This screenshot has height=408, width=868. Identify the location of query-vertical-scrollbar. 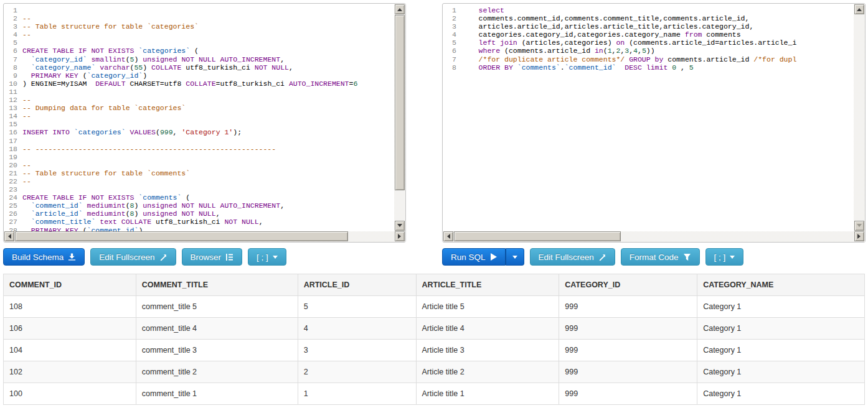
(859, 118).